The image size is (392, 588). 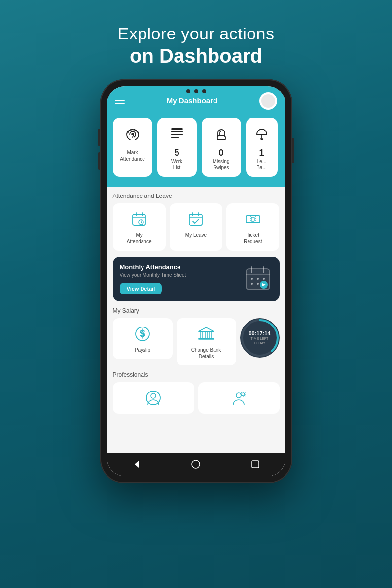 I want to click on back-nav-button, so click(x=137, y=464).